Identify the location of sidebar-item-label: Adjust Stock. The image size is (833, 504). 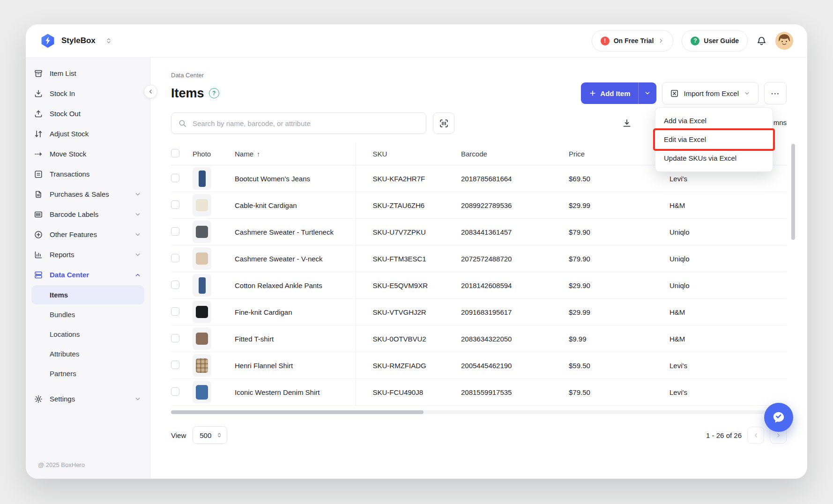
(69, 134).